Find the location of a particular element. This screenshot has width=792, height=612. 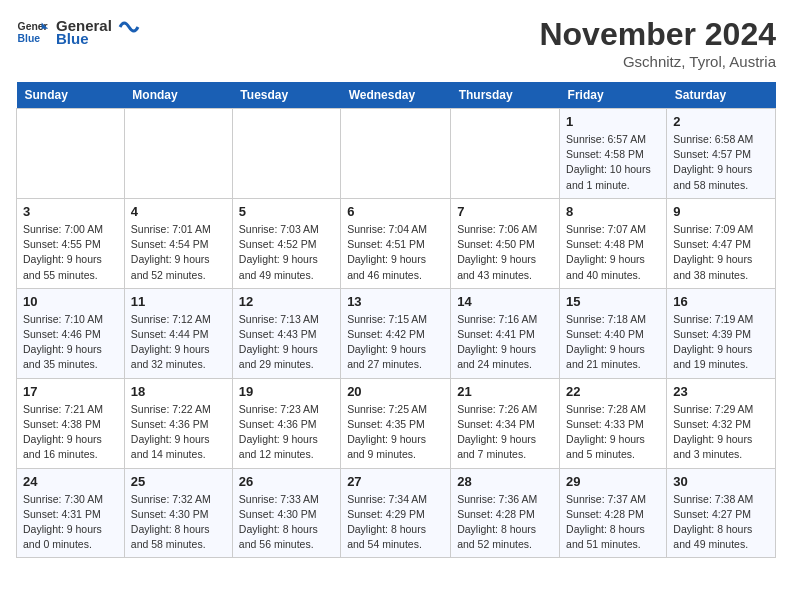

calendar-day-cell: 23Sunrise: 7:29 AM Sunset: 4:32 PM Dayli… is located at coordinates (722, 423).